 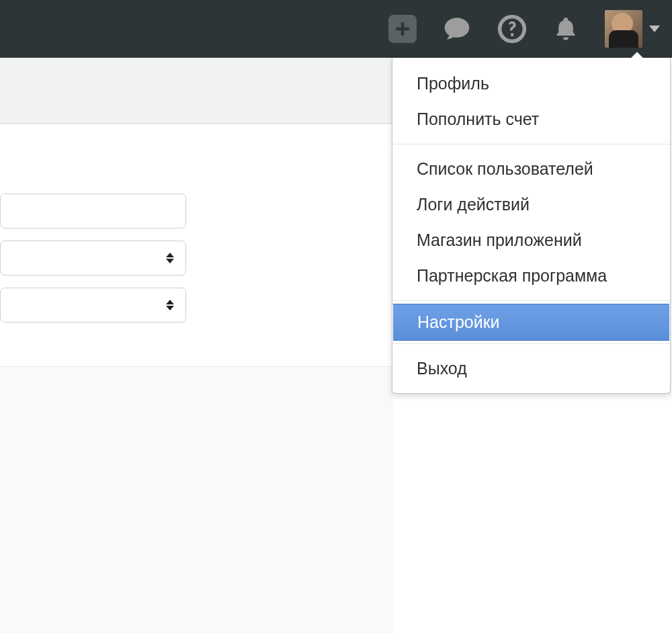 What do you see at coordinates (566, 29) in the screenshot?
I see `notifications-button` at bounding box center [566, 29].